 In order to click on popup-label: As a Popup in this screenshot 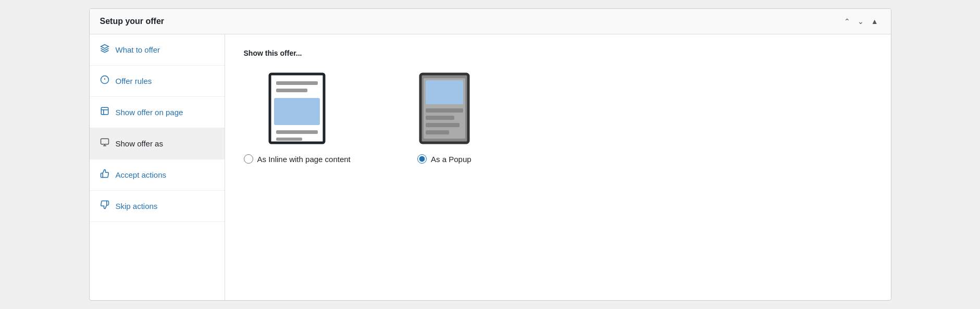, I will do `click(451, 159)`.